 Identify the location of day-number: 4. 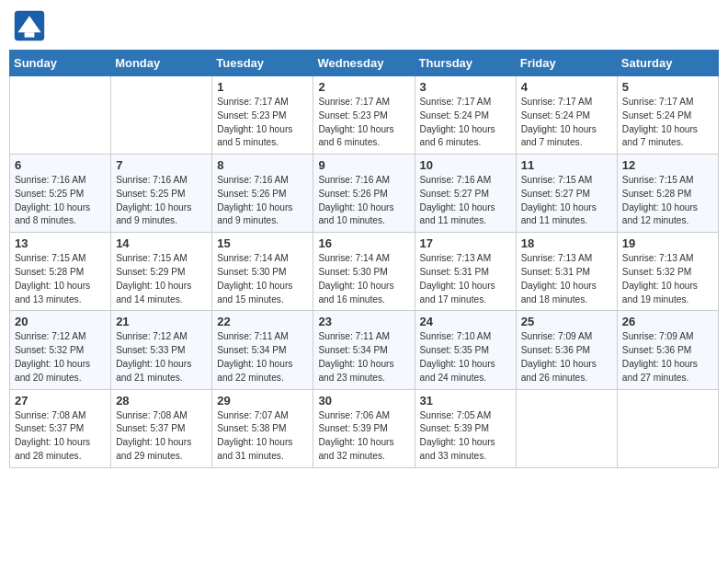
(566, 86).